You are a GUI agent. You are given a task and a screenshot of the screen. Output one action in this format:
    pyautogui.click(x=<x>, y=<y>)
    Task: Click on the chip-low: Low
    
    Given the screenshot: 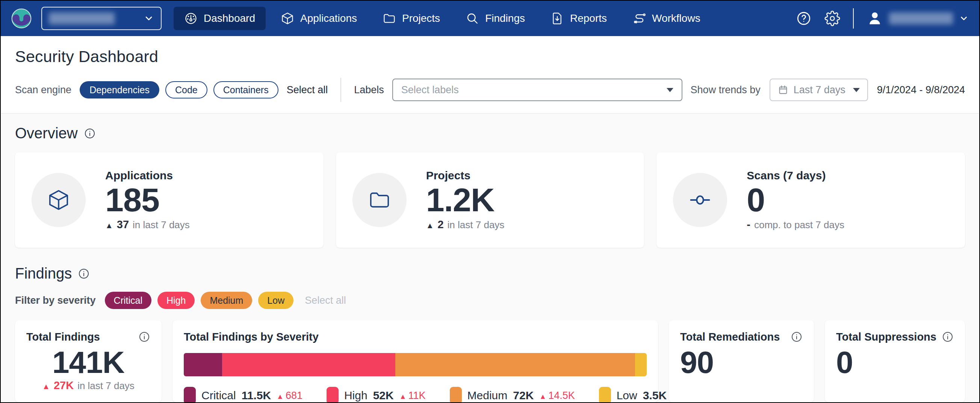 What is the action you would take?
    pyautogui.click(x=276, y=301)
    